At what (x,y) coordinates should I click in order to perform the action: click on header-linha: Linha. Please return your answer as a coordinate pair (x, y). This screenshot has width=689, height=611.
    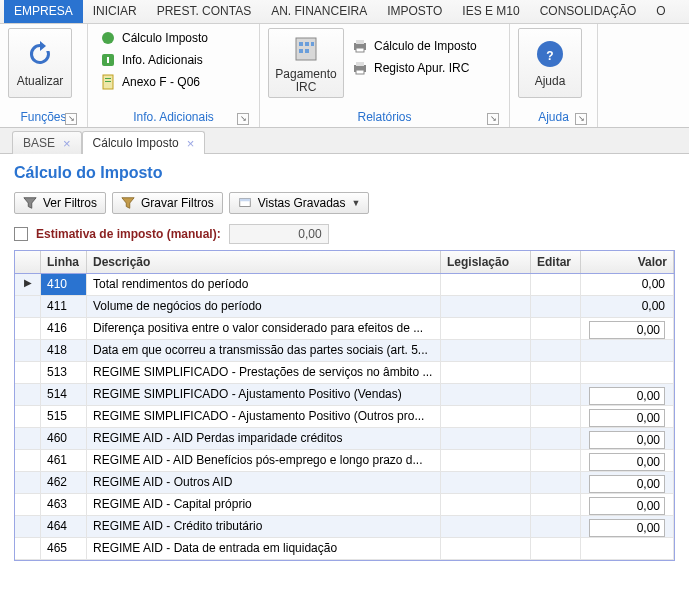
    Looking at the image, I should click on (64, 262).